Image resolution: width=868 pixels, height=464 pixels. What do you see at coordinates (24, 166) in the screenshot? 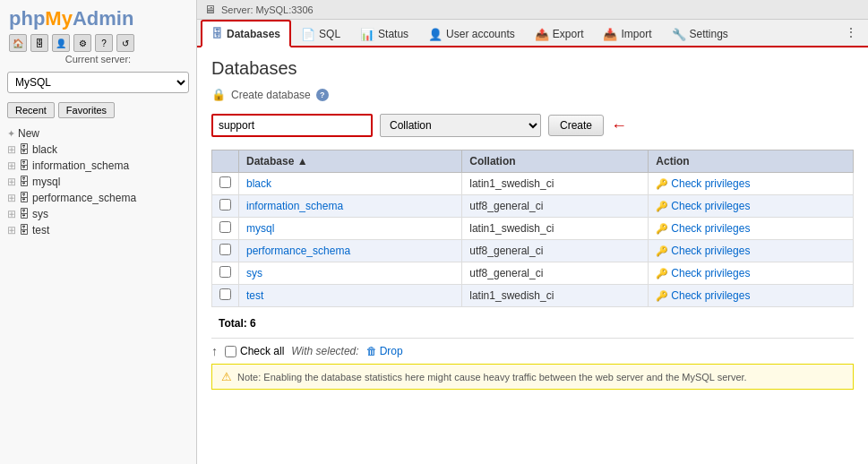
I see `db-icon-info: 🗄` at bounding box center [24, 166].